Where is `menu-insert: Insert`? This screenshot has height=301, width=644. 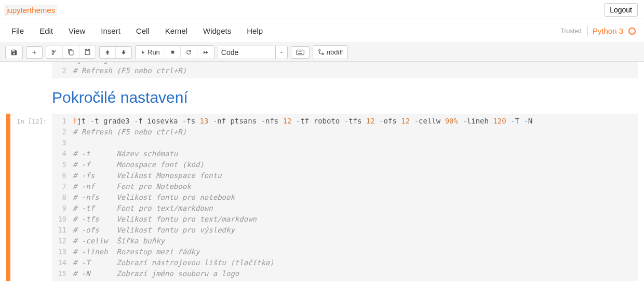
menu-insert: Insert is located at coordinates (111, 31).